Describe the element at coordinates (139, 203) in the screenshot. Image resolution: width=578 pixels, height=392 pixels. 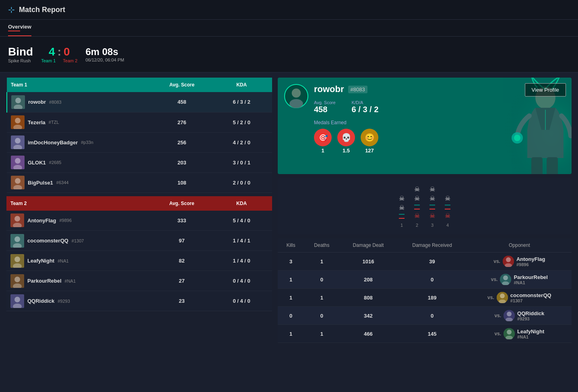
I see `team2-header-row: Team 2 Avg. Score KDA` at that location.